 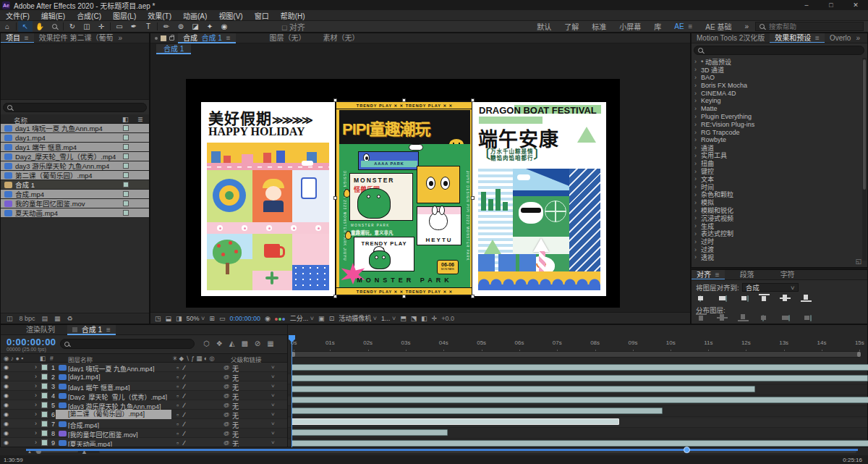 I want to click on pen-tool-icon: ✒, so click(x=134, y=26).